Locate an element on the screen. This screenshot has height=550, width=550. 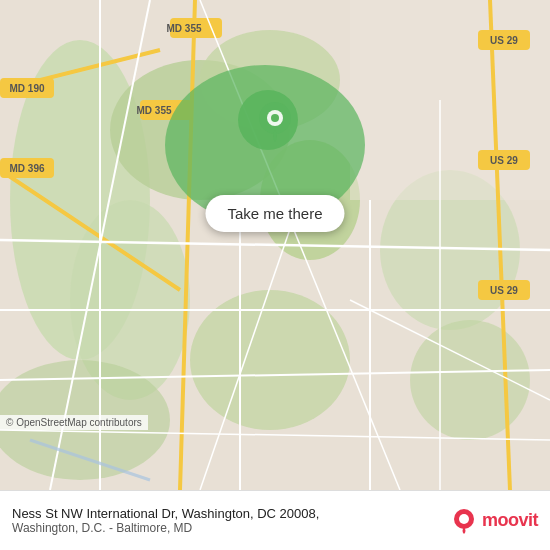
take-me-there-button: Take me there is located at coordinates (274, 214).